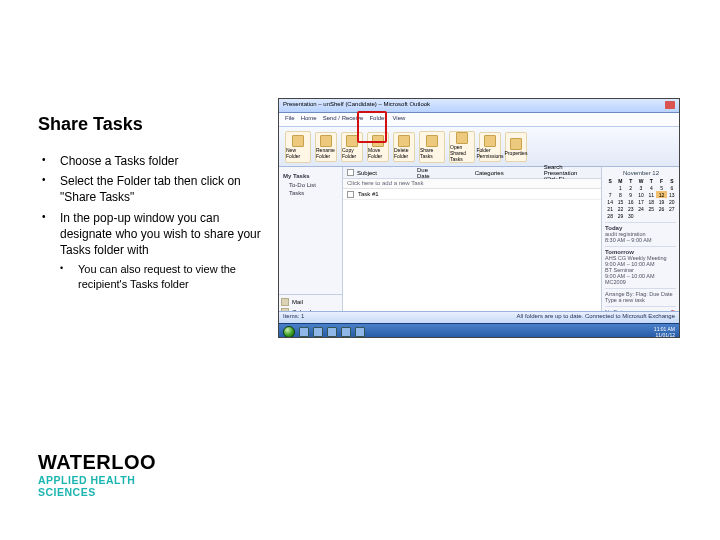 This screenshot has height=540, width=720. Describe the element at coordinates (479, 330) in the screenshot. I see `windows-taskbar: 11:01 AM 11/01/12` at that location.